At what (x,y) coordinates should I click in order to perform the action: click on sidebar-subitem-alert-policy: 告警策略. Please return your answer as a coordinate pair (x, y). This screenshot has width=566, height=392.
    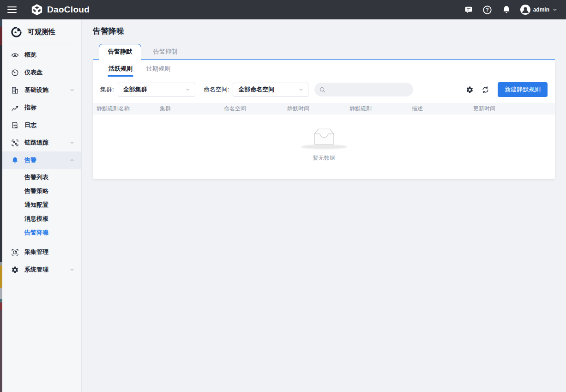
    Looking at the image, I should click on (42, 191).